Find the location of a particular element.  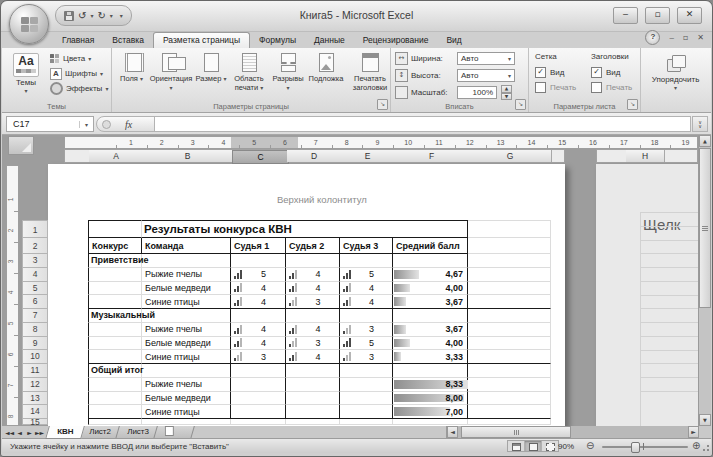

average-cell: 7,00 is located at coordinates (430, 412).